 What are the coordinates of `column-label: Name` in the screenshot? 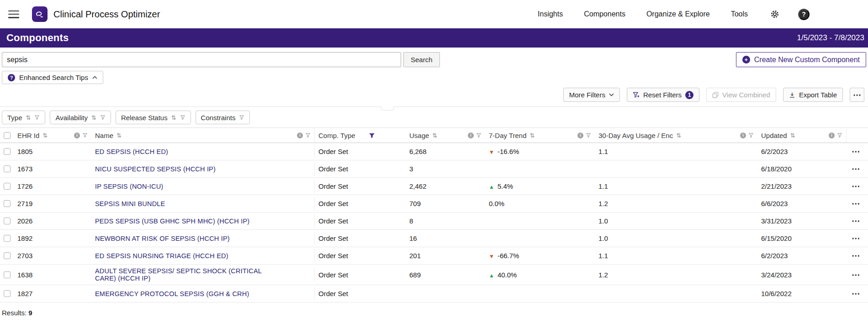 It's located at (104, 135).